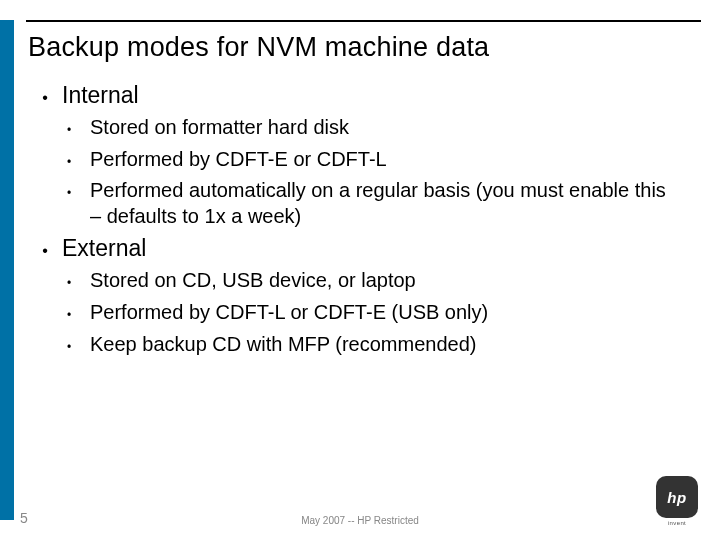  What do you see at coordinates (368, 204) in the screenshot?
I see `list-item: • Performed automatically on a regular b…` at bounding box center [368, 204].